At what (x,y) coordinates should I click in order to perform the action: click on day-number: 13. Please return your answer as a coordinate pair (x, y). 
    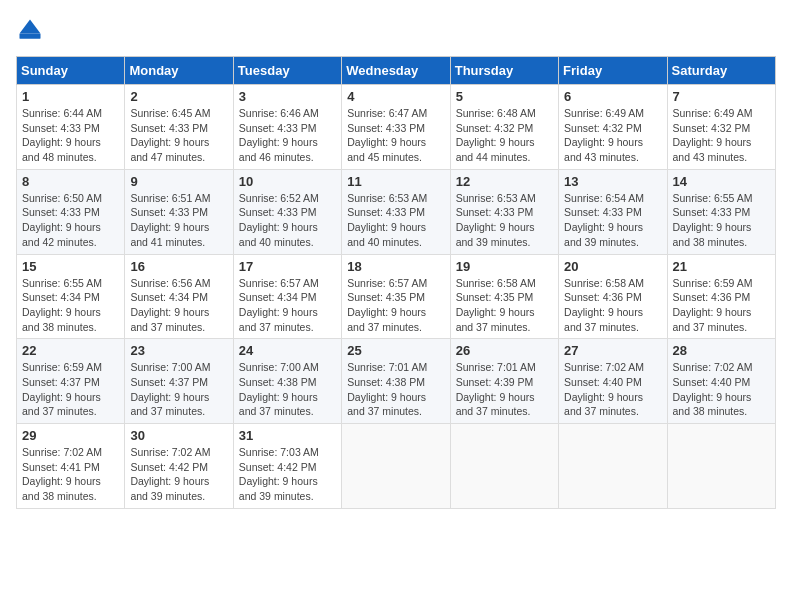
    Looking at the image, I should click on (612, 182).